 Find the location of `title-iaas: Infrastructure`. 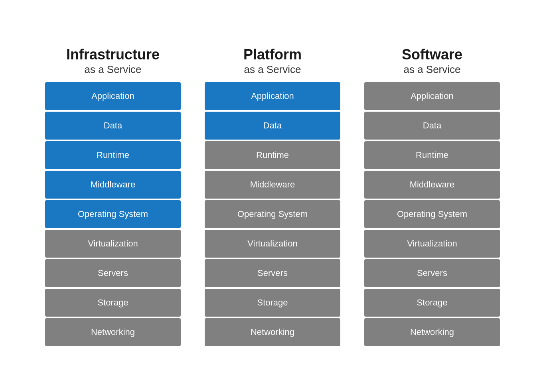

title-iaas: Infrastructure is located at coordinates (113, 54).